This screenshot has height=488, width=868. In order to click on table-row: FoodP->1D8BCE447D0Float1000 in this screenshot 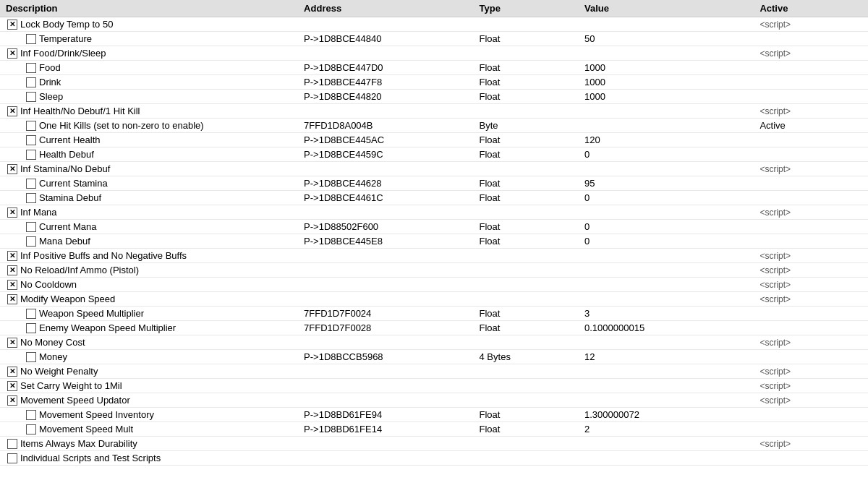, I will do `click(434, 68)`.